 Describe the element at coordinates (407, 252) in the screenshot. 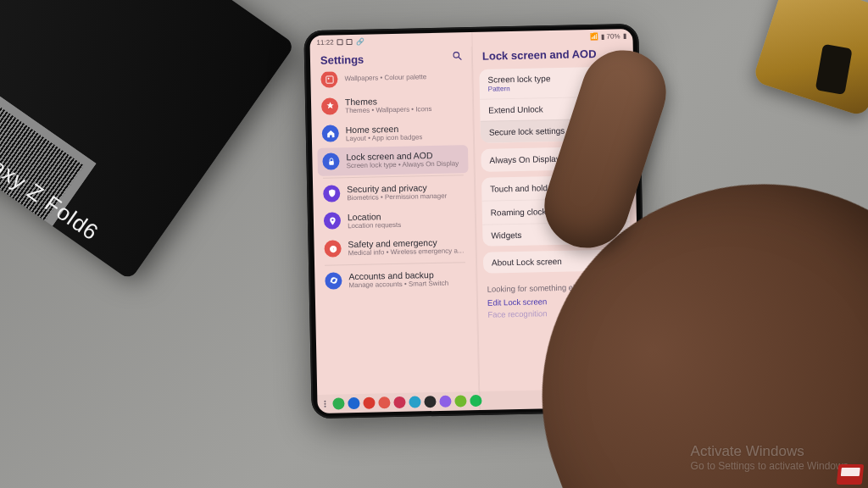

I see `settings-item-subtitle: Medical info • Wireless emergency alerts` at that location.